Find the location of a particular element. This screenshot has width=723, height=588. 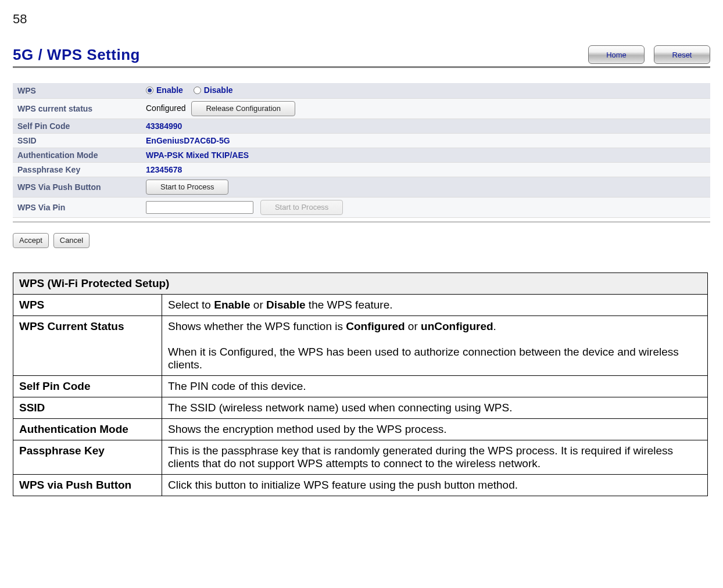

doc-term: Passphrase Key is located at coordinates (88, 457).